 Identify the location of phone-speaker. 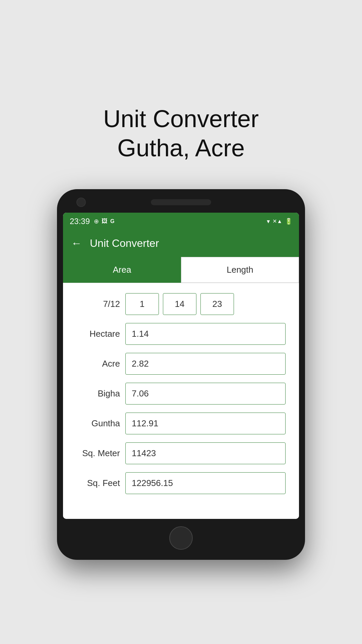
(181, 202).